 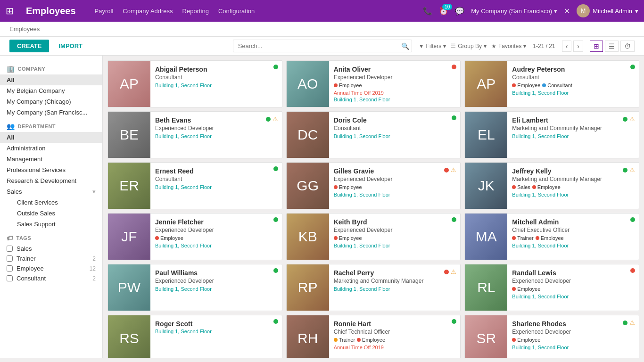 What do you see at coordinates (195, 337) in the screenshot?
I see `employee-card: RSRoger ScottBuilding 1, Second Floor` at bounding box center [195, 337].